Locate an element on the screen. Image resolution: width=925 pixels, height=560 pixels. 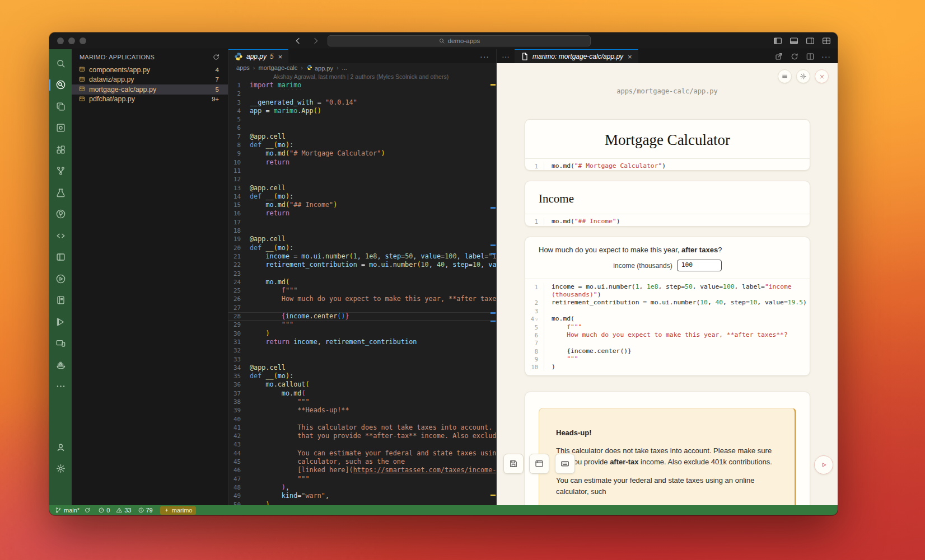
editor-actions-overflow-icon: ··· is located at coordinates (506, 56).